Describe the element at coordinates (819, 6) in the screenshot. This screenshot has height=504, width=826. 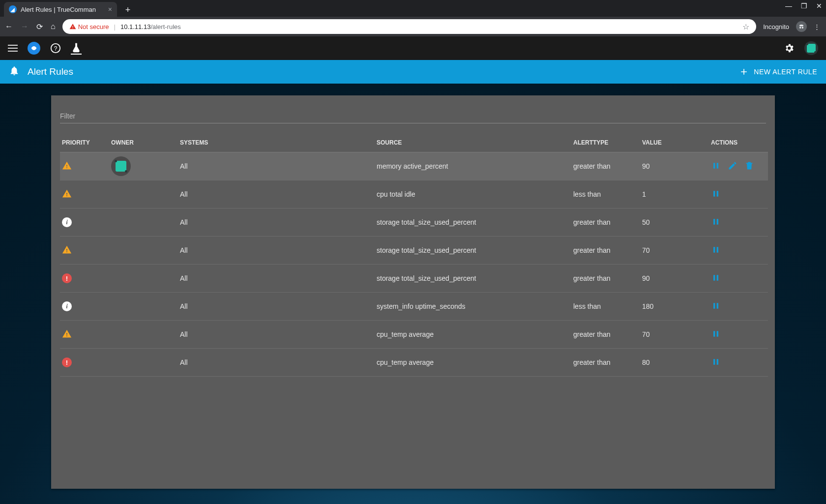
I see `window-close-icon: ✕` at that location.